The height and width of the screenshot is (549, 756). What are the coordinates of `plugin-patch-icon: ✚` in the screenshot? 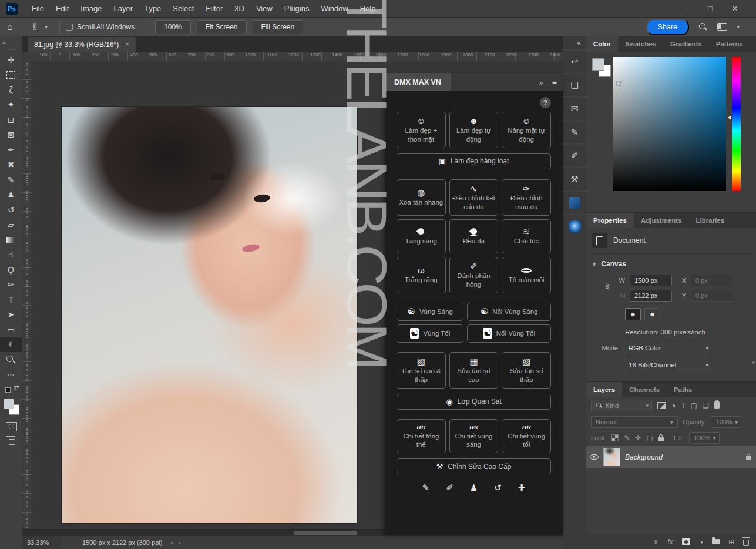 It's located at (522, 488).